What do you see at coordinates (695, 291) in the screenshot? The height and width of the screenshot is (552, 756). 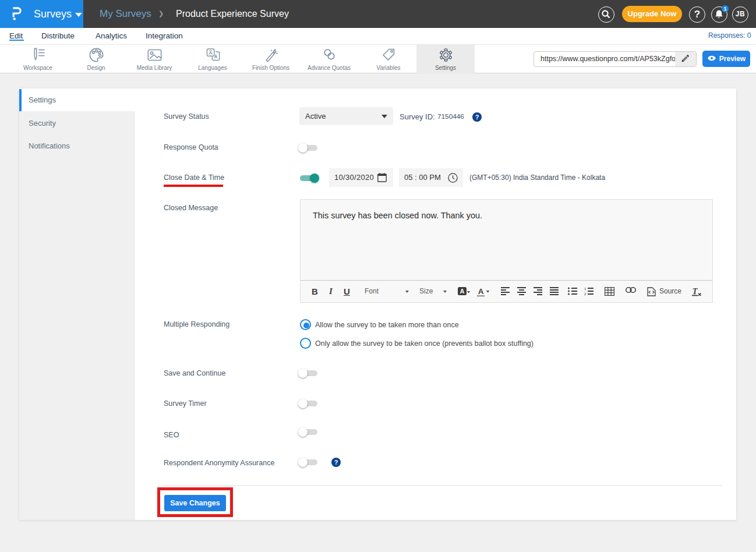 I see `svg-text: T` at bounding box center [695, 291].